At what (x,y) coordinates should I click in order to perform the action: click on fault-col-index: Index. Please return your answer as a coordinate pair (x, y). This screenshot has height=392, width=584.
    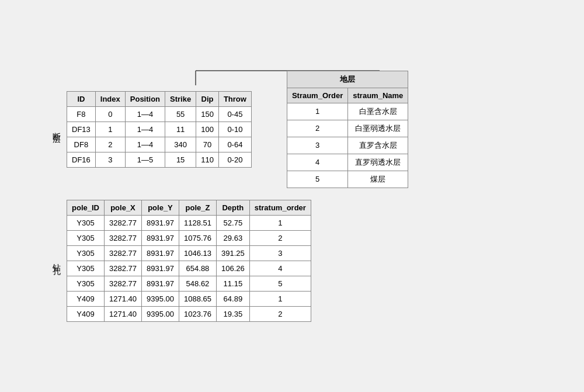
    Looking at the image, I should click on (110, 99).